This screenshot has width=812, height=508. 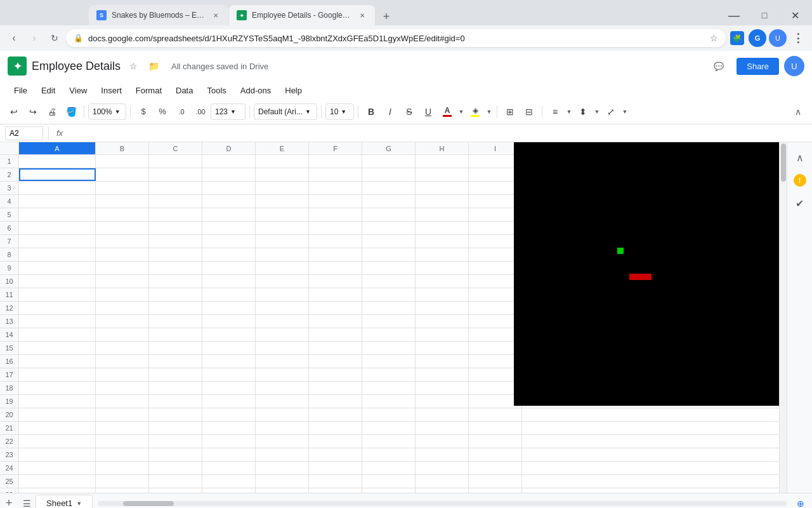 What do you see at coordinates (10, 401) in the screenshot?
I see `row-number: 19` at bounding box center [10, 401].